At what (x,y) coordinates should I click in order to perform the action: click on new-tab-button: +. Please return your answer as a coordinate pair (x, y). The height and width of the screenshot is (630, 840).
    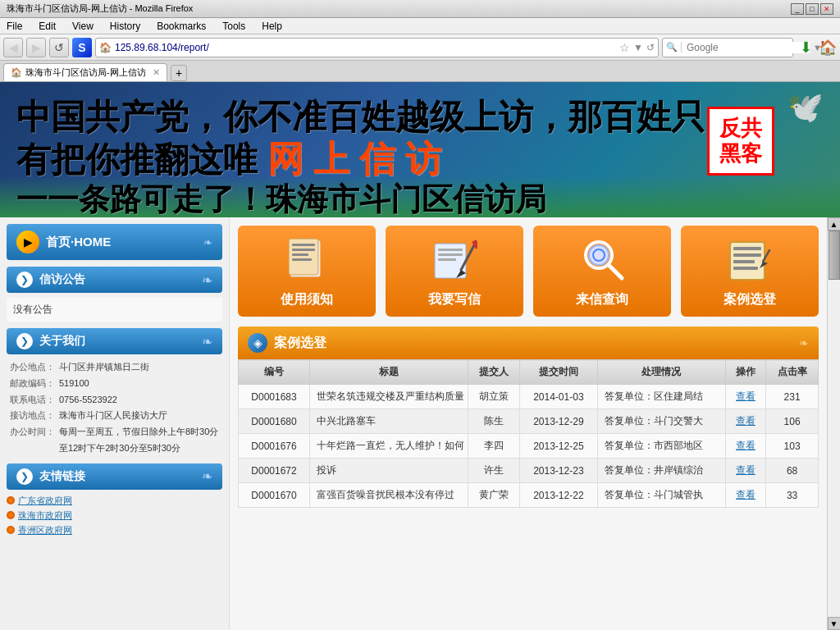
    Looking at the image, I should click on (179, 73).